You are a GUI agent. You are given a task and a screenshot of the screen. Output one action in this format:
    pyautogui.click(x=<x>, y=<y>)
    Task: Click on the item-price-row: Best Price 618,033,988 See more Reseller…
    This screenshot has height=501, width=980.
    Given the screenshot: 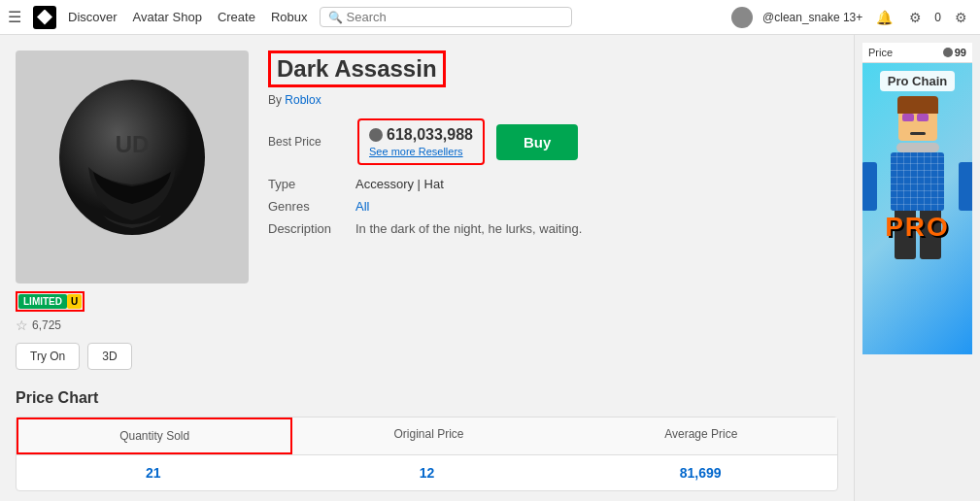 What is the action you would take?
    pyautogui.click(x=554, y=142)
    